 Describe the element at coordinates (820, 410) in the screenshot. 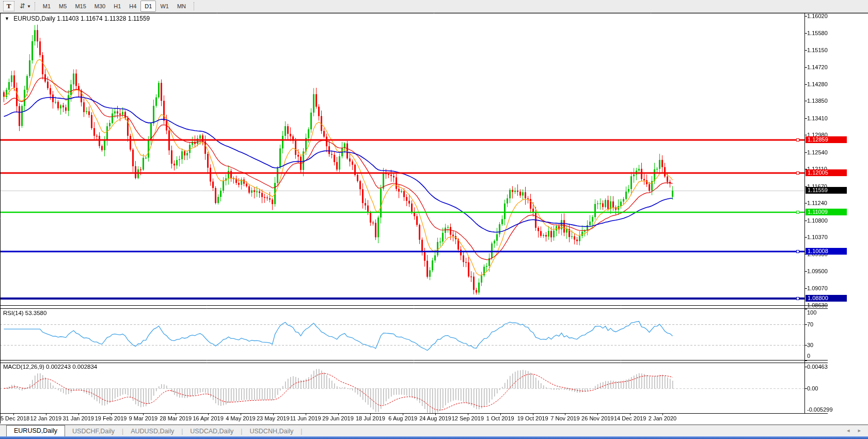

I see `macd-tick-label: -0.005299` at that location.